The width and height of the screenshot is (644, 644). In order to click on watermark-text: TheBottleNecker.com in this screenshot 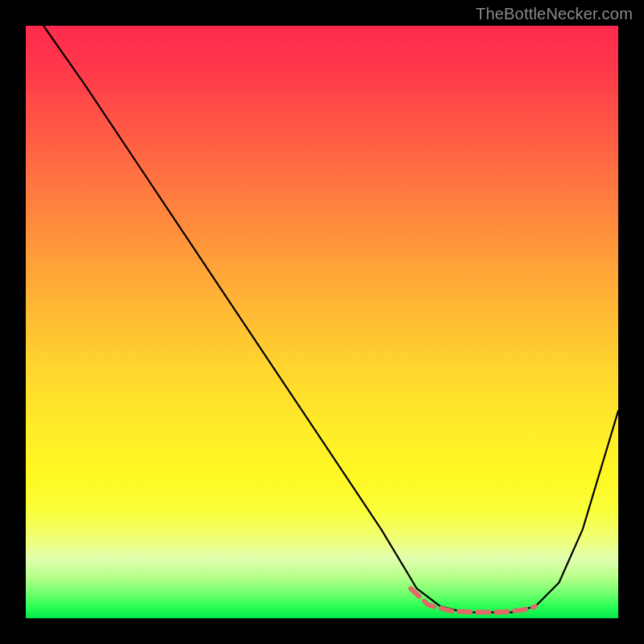, I will do `click(554, 14)`.